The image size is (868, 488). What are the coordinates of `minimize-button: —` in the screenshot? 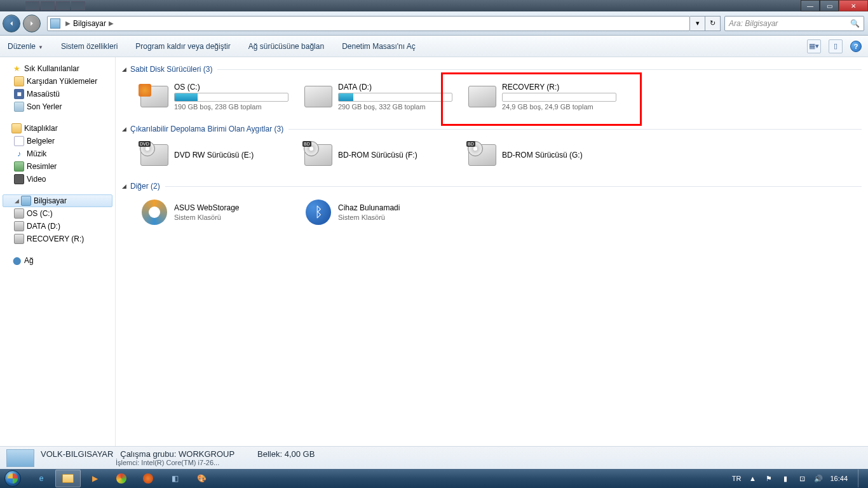 It's located at (810, 6).